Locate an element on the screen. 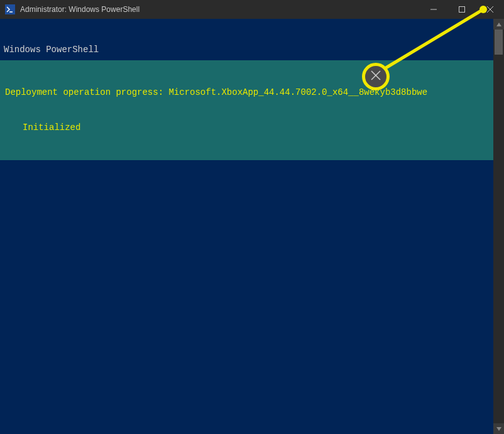  annotation-close-callout is located at coordinates (376, 77).